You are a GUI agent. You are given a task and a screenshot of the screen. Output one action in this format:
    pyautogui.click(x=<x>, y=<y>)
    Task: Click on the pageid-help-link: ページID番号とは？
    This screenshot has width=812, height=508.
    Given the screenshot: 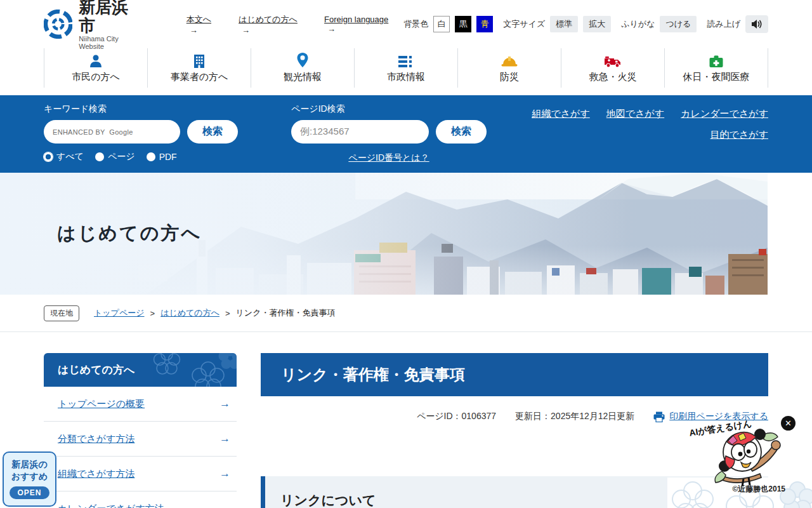 What is the action you would take?
    pyautogui.click(x=388, y=157)
    